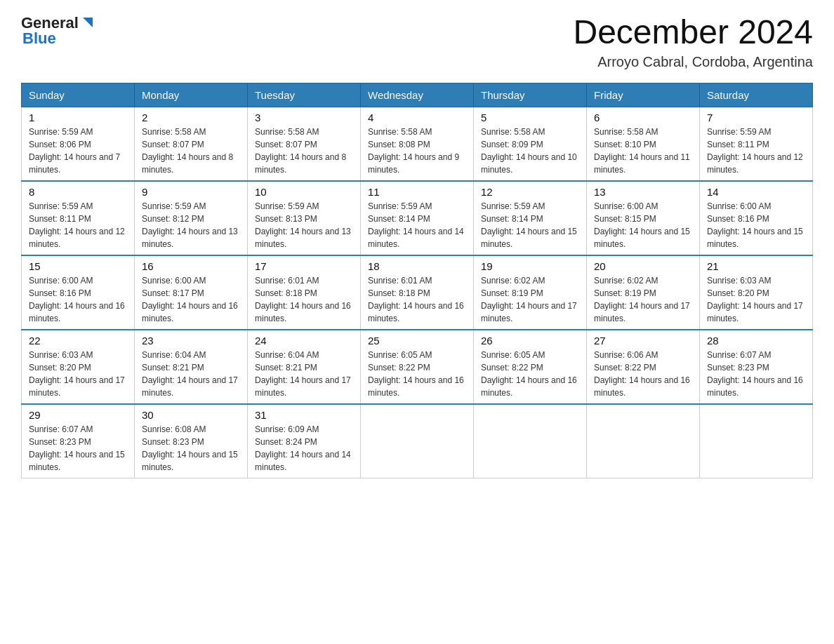 This screenshot has height=644, width=834. Describe the element at coordinates (79, 95) in the screenshot. I see `calendar-header-sunday: Sunday` at that location.